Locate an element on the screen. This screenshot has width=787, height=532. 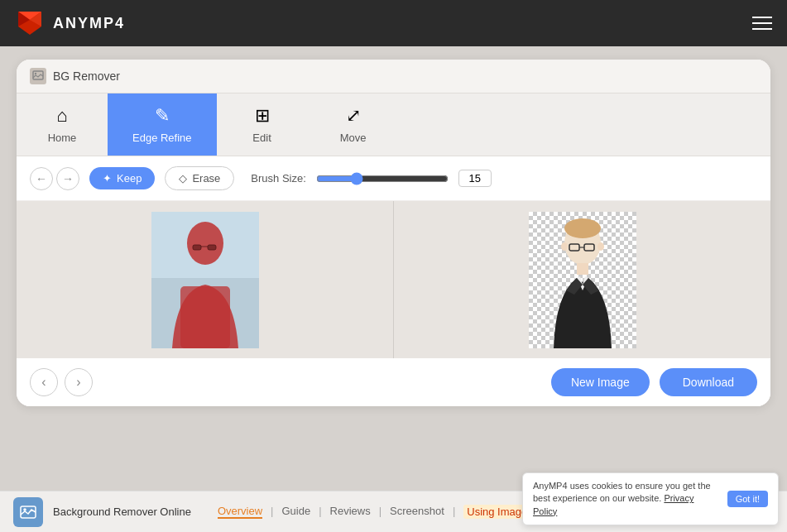
card-title: BG Remover is located at coordinates (86, 76).